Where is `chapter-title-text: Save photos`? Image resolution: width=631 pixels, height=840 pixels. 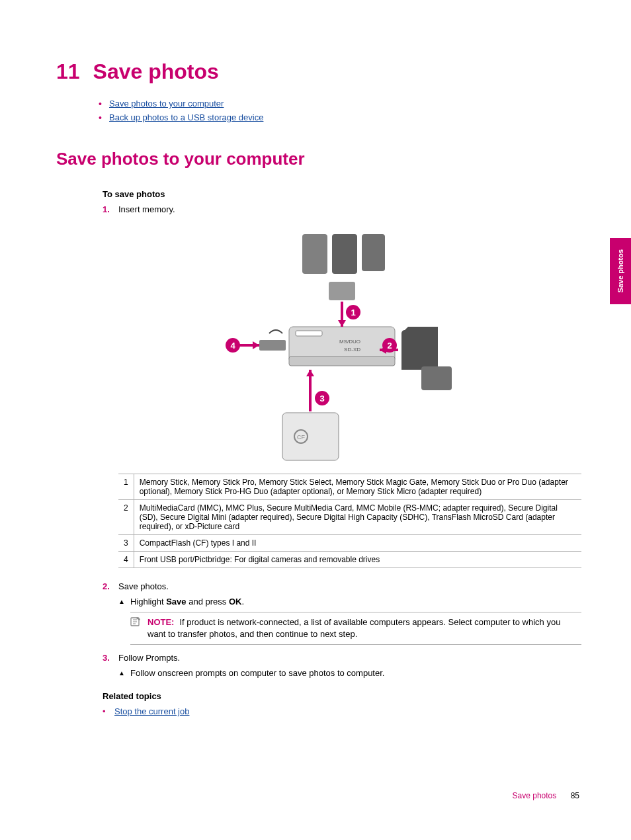
chapter-title-text: Save photos is located at coordinates (156, 71).